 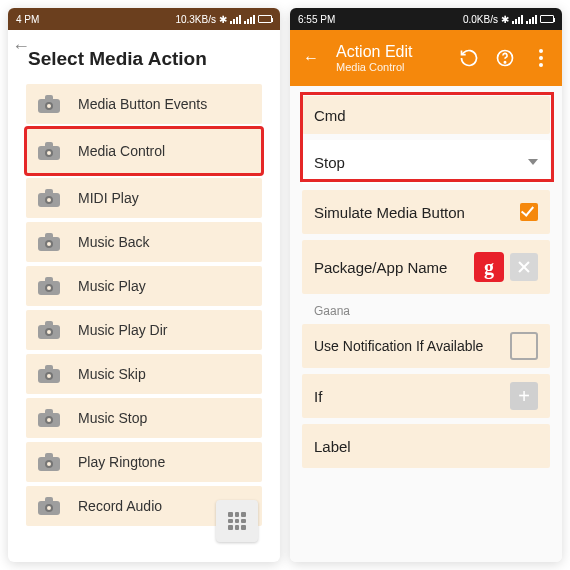 What do you see at coordinates (112, 374) in the screenshot?
I see `list-item-label: Music Skip` at bounding box center [112, 374].